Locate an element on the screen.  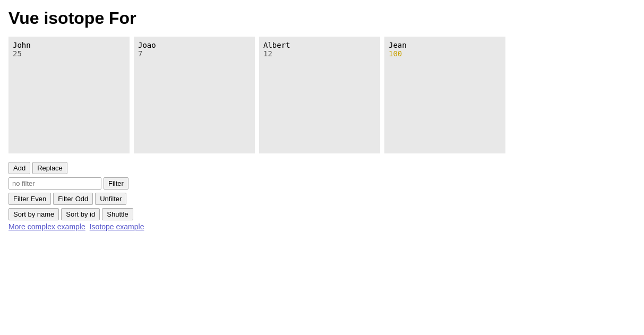
add-button: Add is located at coordinates (19, 168).